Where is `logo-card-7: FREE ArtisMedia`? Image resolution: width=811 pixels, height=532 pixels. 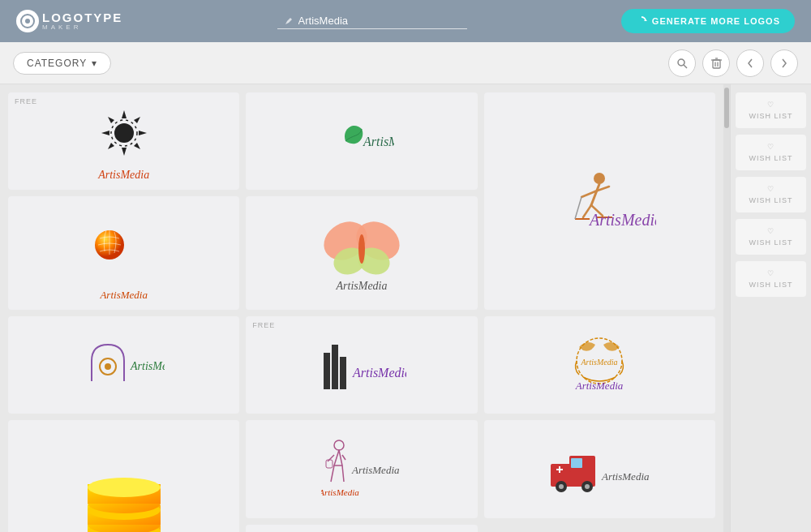 logo-card-7: FREE ArtisMedia is located at coordinates (362, 365).